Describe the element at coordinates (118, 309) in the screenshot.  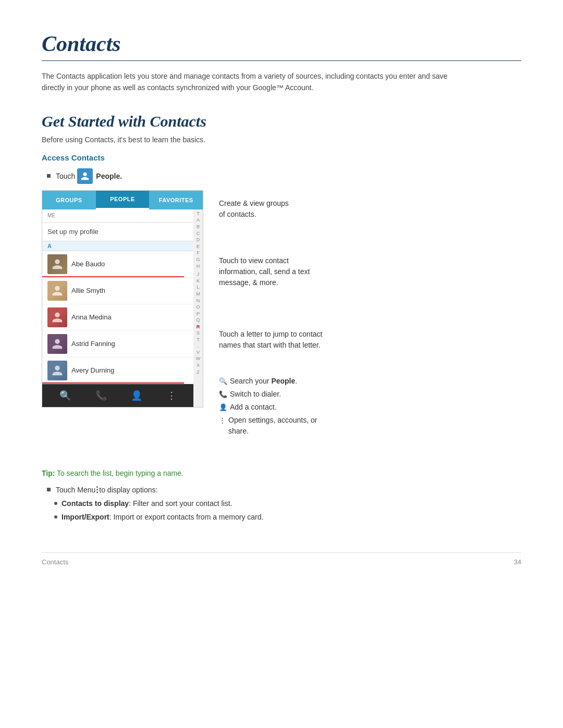
I see `contacts-list: ME Set up my profile A Abe Baudo` at that location.